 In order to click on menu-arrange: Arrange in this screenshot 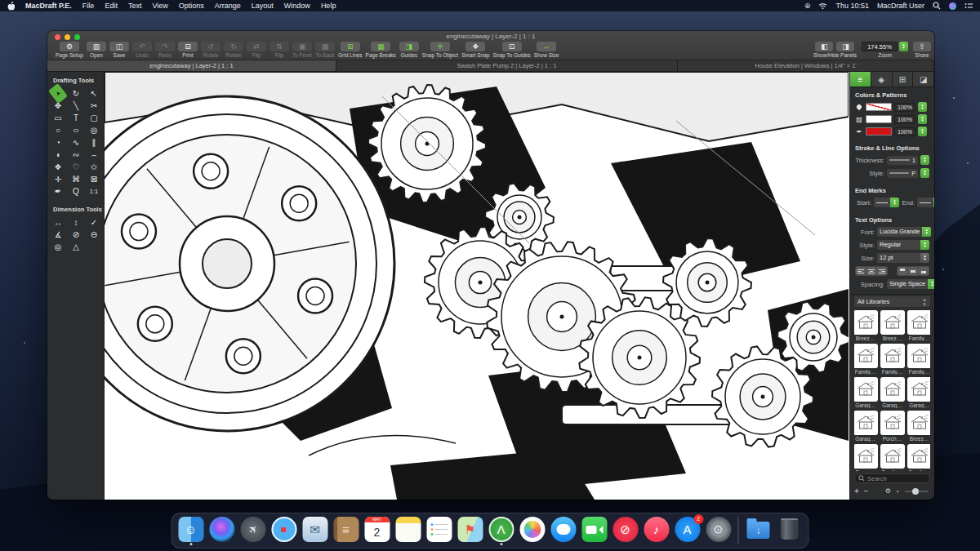, I will do `click(228, 6)`.